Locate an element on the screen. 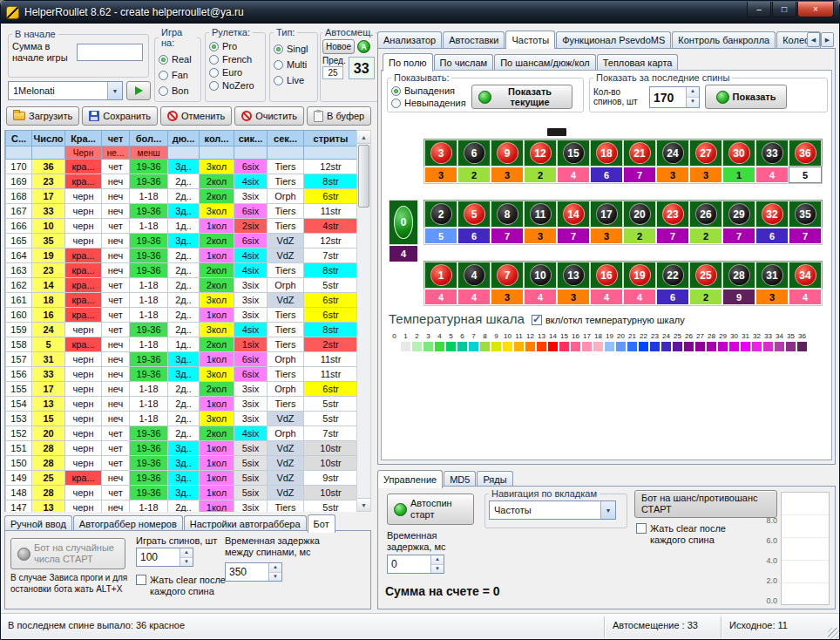 The width and height of the screenshot is (840, 640). field-number-cell: 1 is located at coordinates (441, 276).